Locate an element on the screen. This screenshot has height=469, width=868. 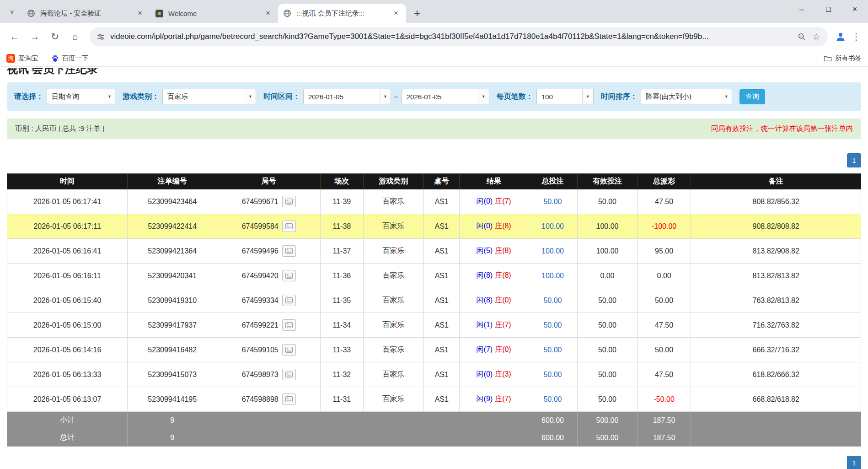
session-cell: 11-33 is located at coordinates (342, 350).